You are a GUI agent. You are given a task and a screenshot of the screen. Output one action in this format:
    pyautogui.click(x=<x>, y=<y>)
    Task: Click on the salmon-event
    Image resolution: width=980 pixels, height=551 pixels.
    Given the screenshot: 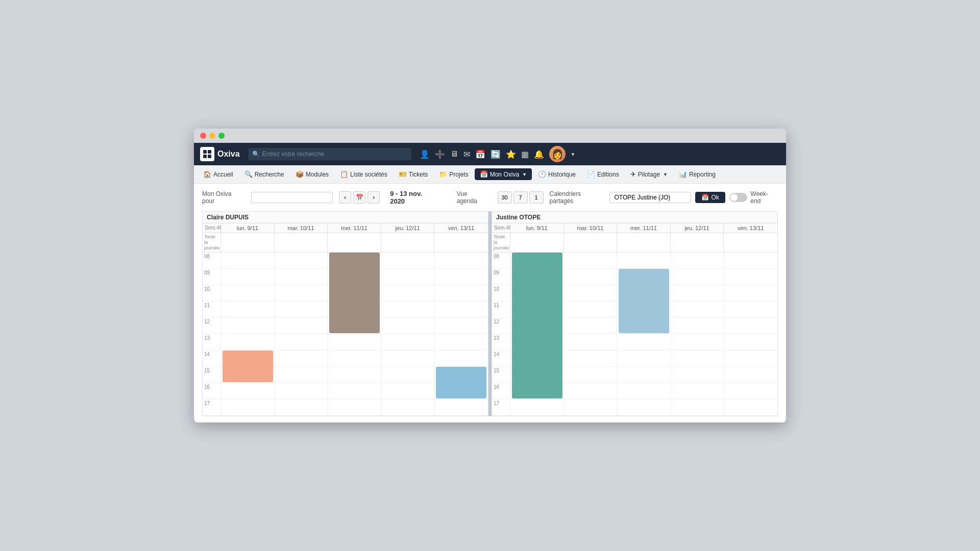 What is the action you would take?
    pyautogui.click(x=248, y=366)
    